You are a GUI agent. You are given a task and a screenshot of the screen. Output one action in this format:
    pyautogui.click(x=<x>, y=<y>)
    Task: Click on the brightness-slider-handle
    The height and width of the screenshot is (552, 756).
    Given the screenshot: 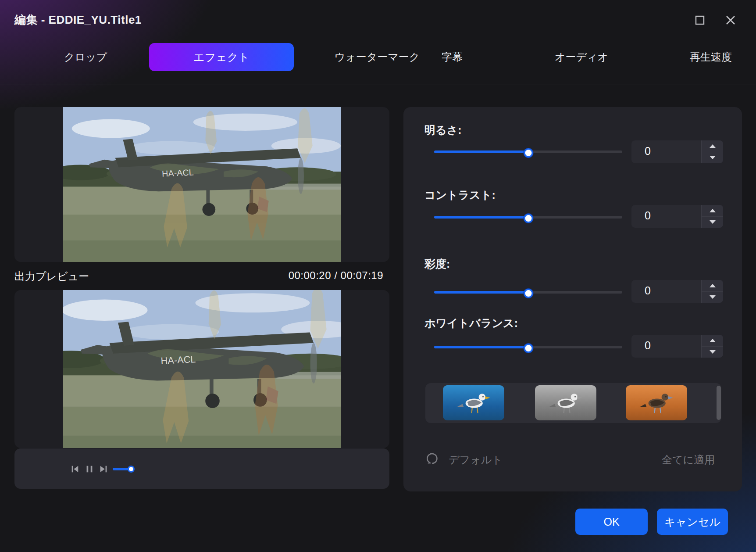 What is the action you would take?
    pyautogui.click(x=528, y=153)
    